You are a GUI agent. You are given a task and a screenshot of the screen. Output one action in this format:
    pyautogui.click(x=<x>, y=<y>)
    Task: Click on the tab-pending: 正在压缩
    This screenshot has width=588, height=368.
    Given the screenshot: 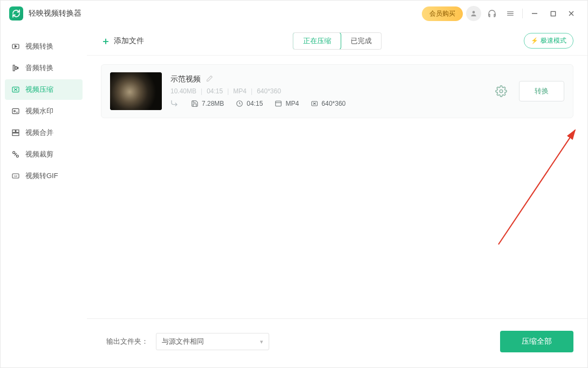 What is the action you would take?
    pyautogui.click(x=317, y=41)
    